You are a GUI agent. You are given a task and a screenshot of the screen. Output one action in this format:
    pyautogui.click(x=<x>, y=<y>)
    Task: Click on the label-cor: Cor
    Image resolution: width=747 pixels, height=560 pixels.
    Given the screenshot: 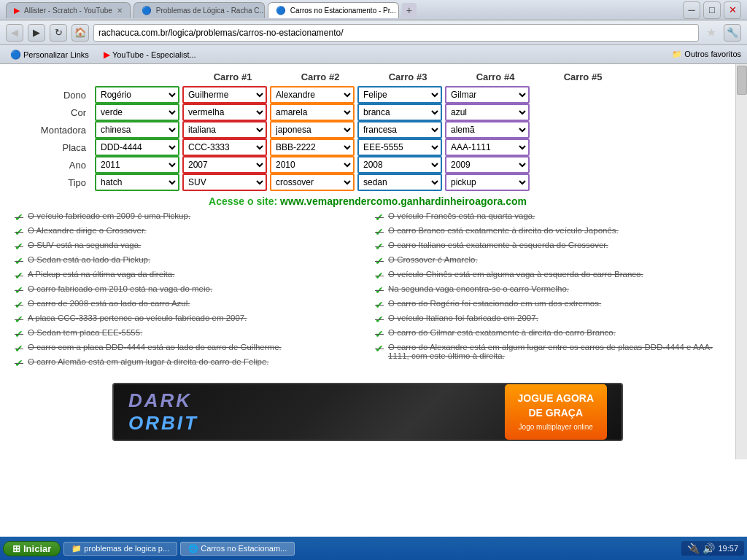 What is the action you would take?
    pyautogui.click(x=55, y=112)
    